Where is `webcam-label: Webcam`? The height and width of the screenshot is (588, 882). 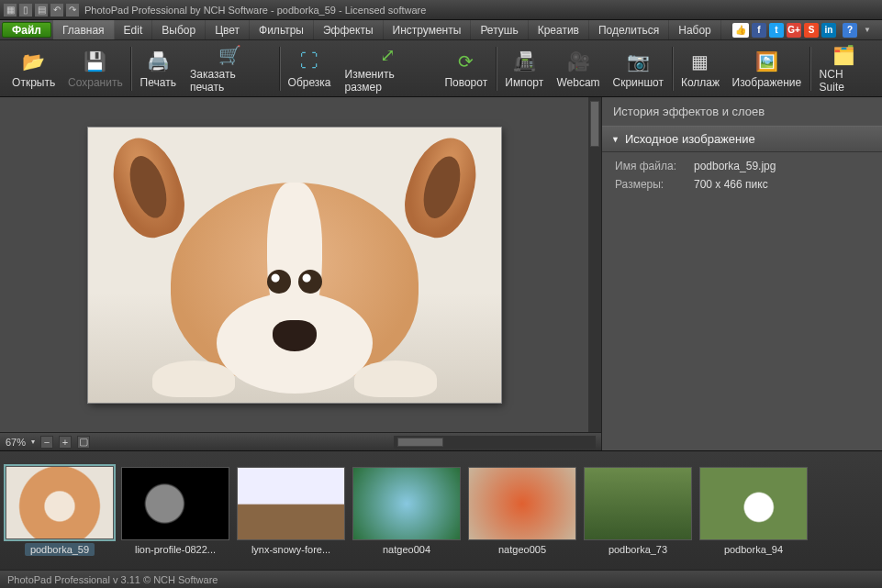
webcam-label: Webcam is located at coordinates (578, 83).